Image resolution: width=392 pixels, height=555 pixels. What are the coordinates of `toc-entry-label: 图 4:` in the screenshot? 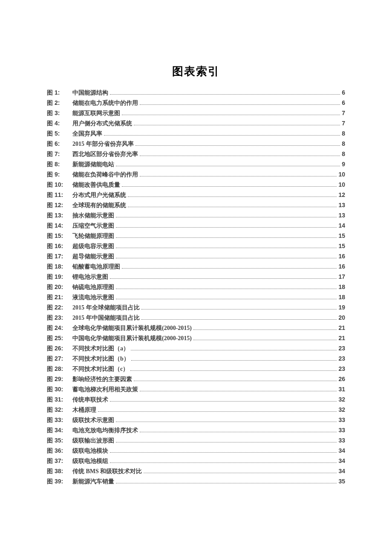 It's located at (60, 124).